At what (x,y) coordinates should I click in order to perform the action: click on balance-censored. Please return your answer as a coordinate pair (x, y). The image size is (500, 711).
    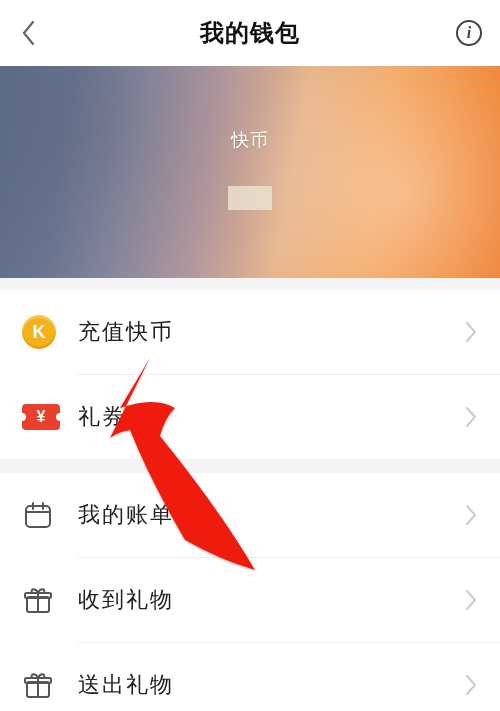
    Looking at the image, I should click on (250, 198).